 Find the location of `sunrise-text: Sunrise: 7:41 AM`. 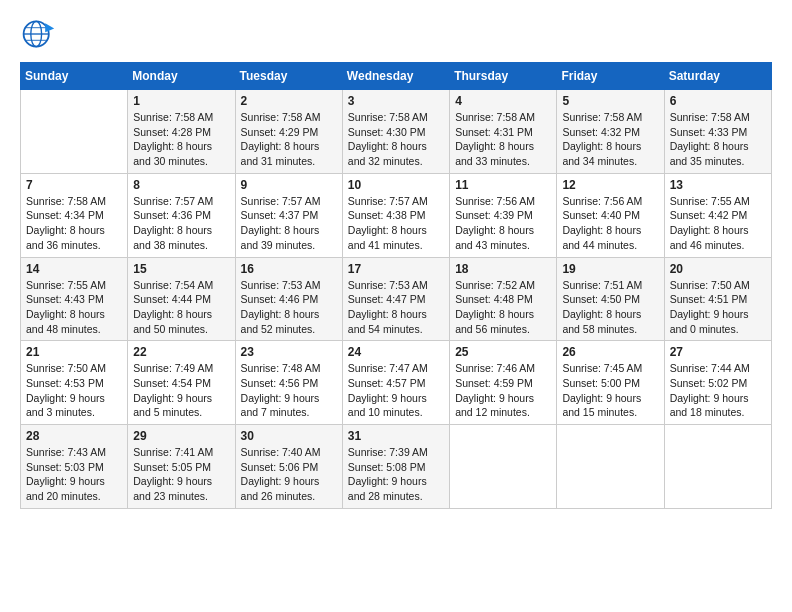

sunrise-text: Sunrise: 7:41 AM is located at coordinates (173, 452).